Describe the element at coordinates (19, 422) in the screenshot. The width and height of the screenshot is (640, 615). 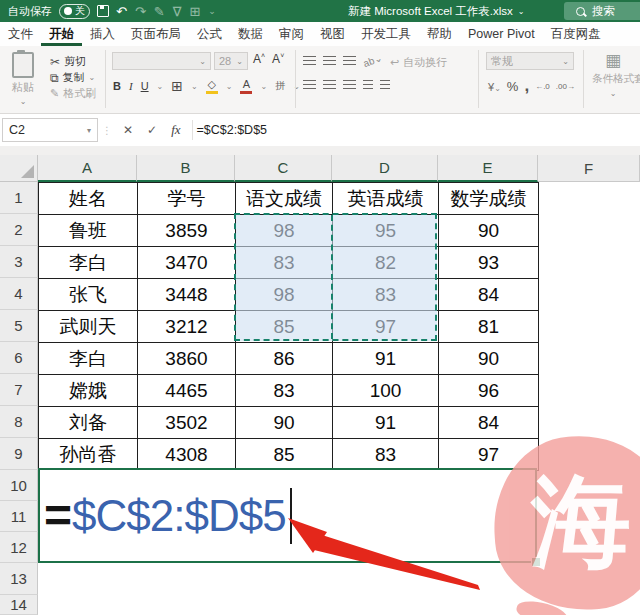
I see `row-header-8: 8` at that location.